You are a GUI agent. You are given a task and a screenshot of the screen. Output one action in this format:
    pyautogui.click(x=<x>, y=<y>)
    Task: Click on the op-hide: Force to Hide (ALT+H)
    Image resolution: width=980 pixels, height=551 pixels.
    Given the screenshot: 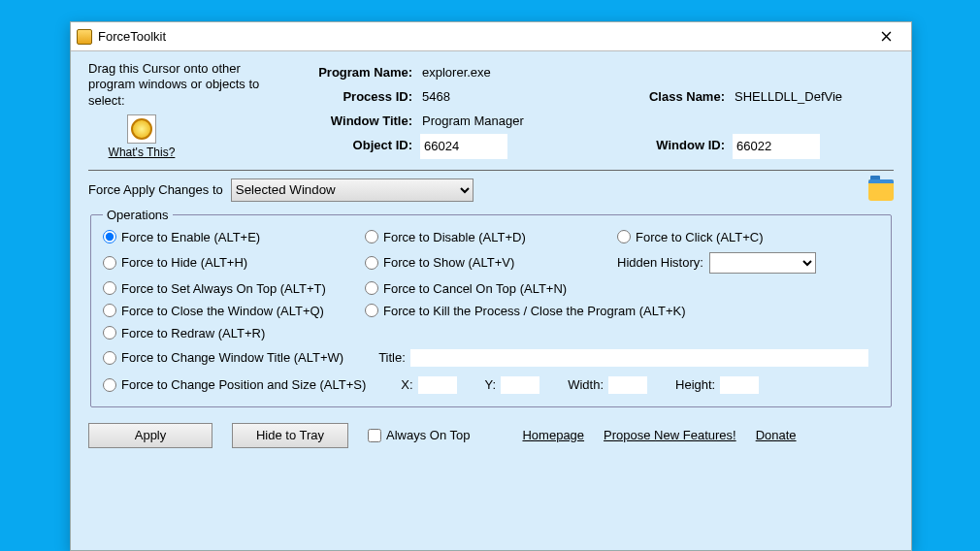 What is the action you would take?
    pyautogui.click(x=234, y=262)
    